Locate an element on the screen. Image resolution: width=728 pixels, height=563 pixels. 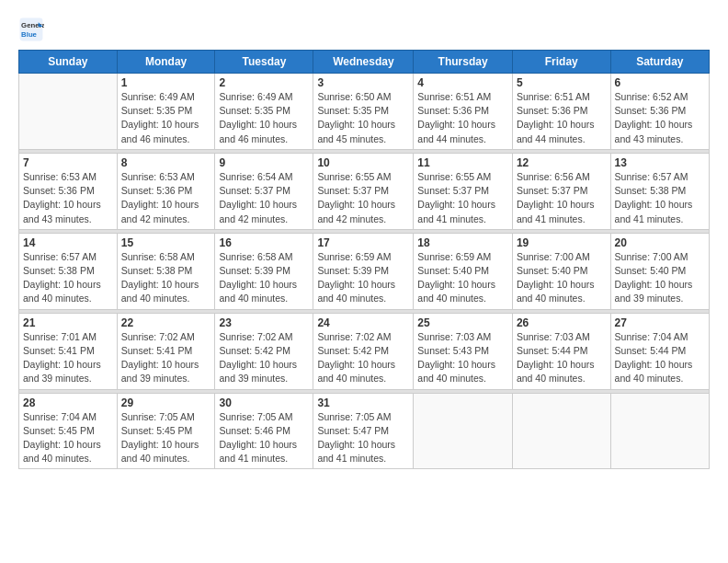
day-number: 30 is located at coordinates (264, 403).